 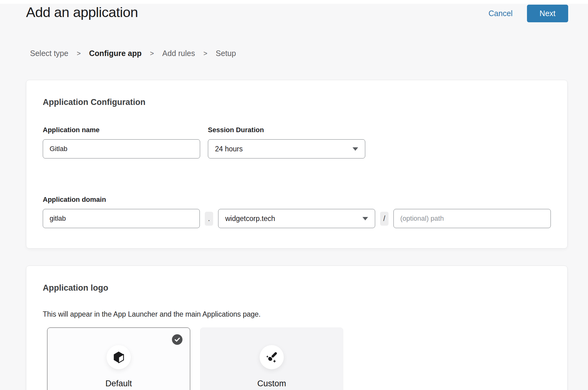 I want to click on default-logo-circle, so click(x=119, y=357).